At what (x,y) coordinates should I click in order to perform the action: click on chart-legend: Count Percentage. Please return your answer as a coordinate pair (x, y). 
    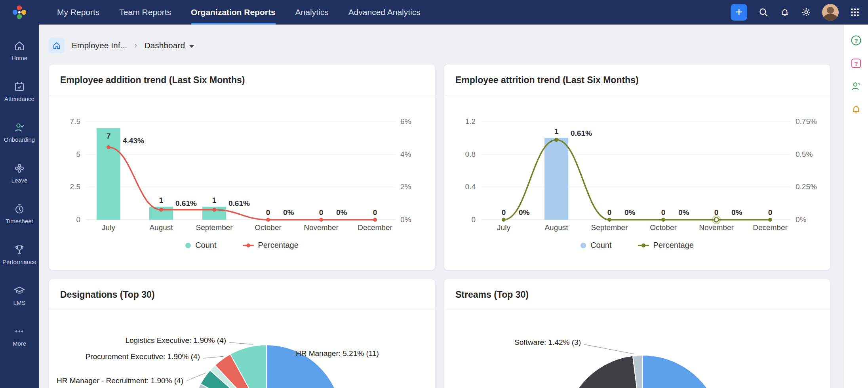
    Looking at the image, I should click on (242, 245).